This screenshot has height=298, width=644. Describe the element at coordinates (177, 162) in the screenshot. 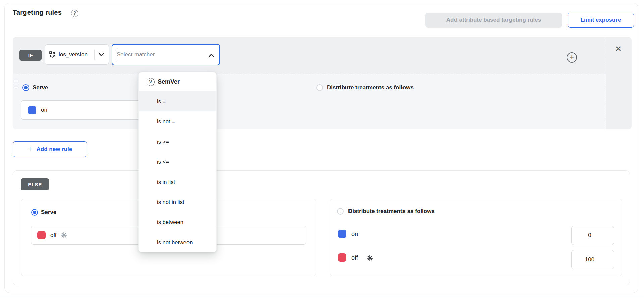

I see `matcher-option: is <=` at that location.